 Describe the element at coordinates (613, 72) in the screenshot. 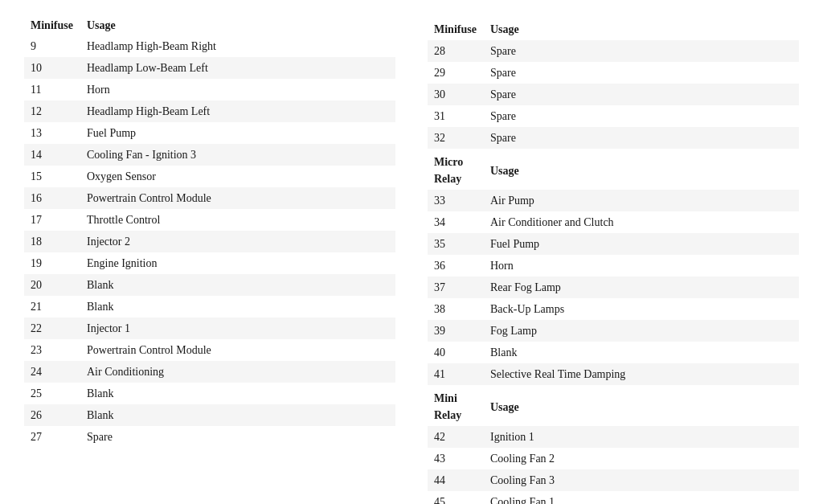

I see `table-row: 29 Spare` at that location.